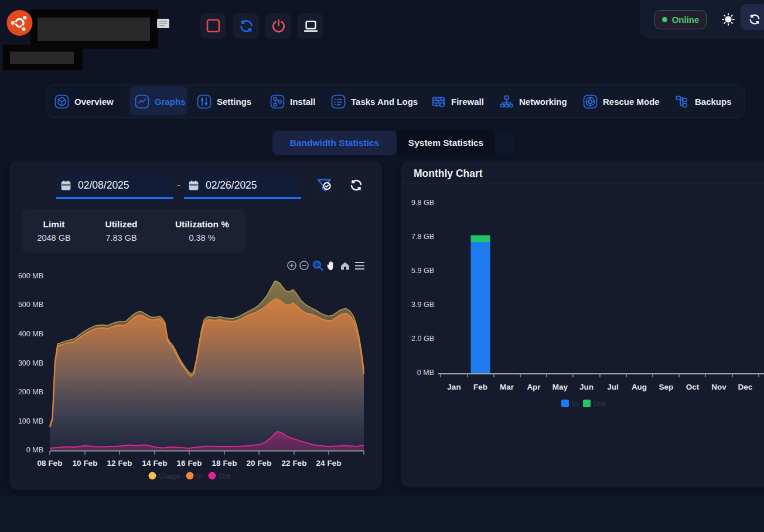 Image resolution: width=764 pixels, height=532 pixels. What do you see at coordinates (30, 363) in the screenshot?
I see `svg-text: 300 MB` at bounding box center [30, 363].